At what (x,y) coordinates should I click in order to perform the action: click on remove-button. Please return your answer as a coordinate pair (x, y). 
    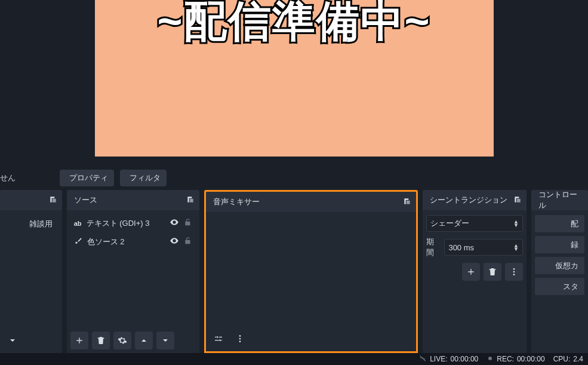
    Looking at the image, I should click on (101, 341).